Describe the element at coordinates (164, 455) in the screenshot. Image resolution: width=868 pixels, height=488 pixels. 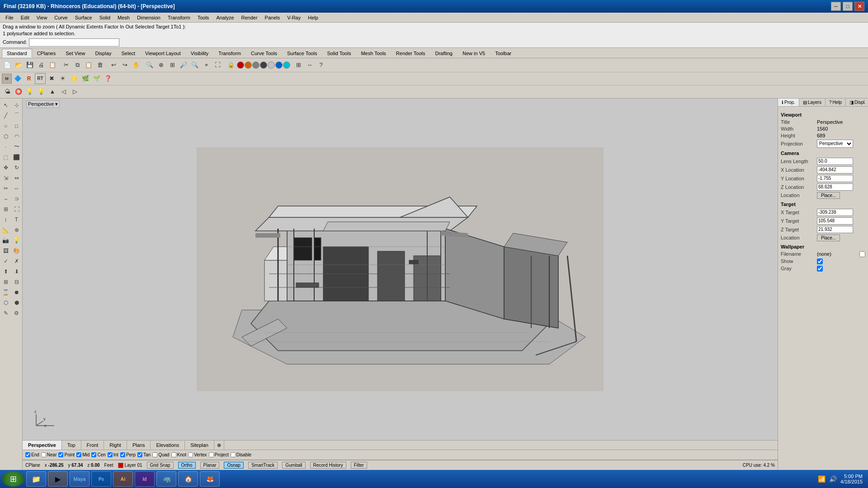
I see `snap-quad-label: Quad` at that location.